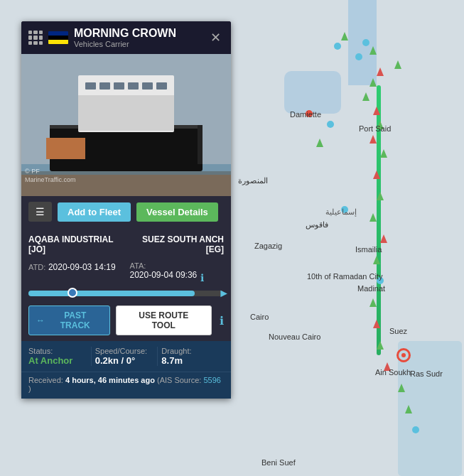 This screenshot has width=464, height=476. I want to click on status-block-draught: Draught: 8.7m, so click(193, 357).